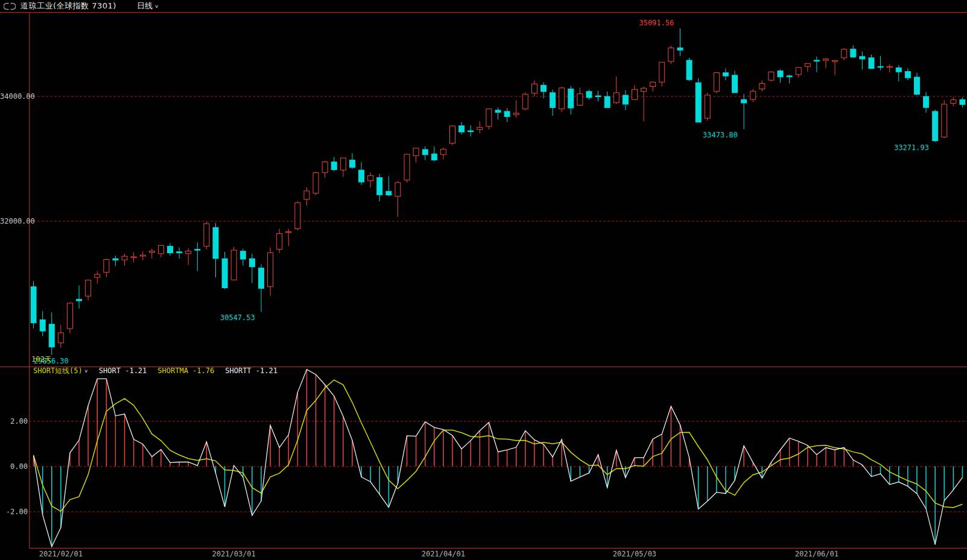 Image resolution: width=967 pixels, height=560 pixels. What do you see at coordinates (69, 6) in the screenshot?
I see `instrument-title: 道琼工业(全球指数 7301)` at bounding box center [69, 6].